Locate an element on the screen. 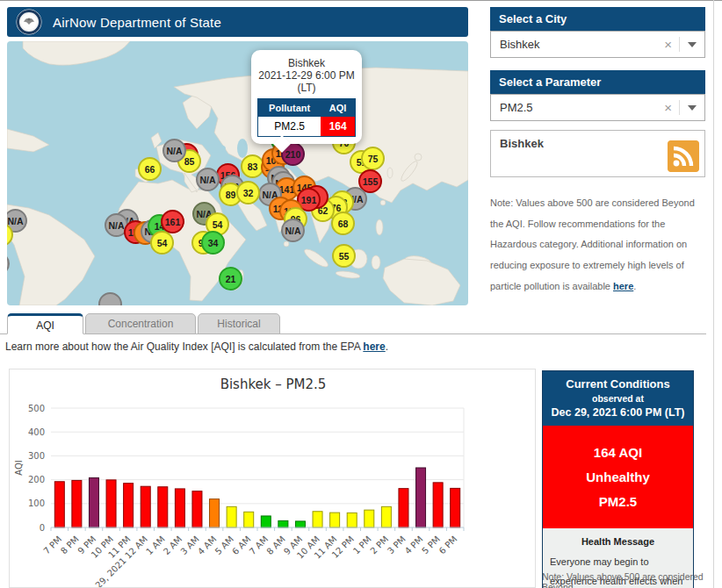 The height and width of the screenshot is (588, 722). y-axis-label: AQI is located at coordinates (19, 468).